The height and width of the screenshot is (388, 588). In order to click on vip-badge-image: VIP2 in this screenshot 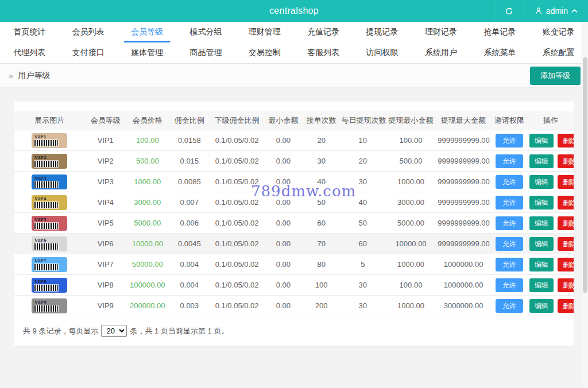, I will do `click(49, 161)`.